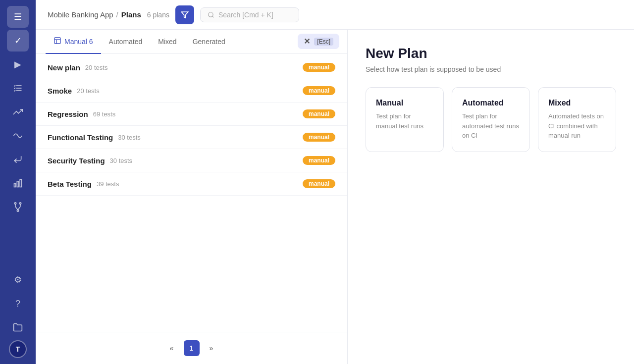 This screenshot has width=634, height=364. Describe the element at coordinates (69, 184) in the screenshot. I see `plan-name: Beta Testing` at that location.